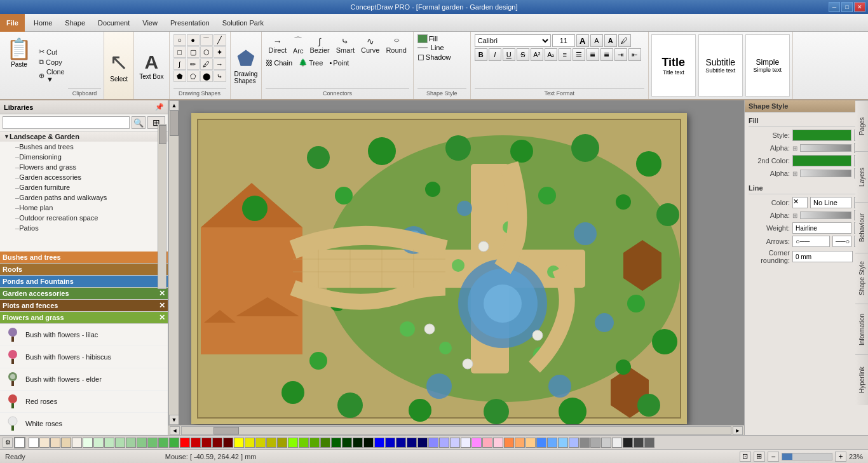 The width and height of the screenshot is (868, 463). Describe the element at coordinates (513, 41) in the screenshot. I see `font-family-select: Calibri` at that location.